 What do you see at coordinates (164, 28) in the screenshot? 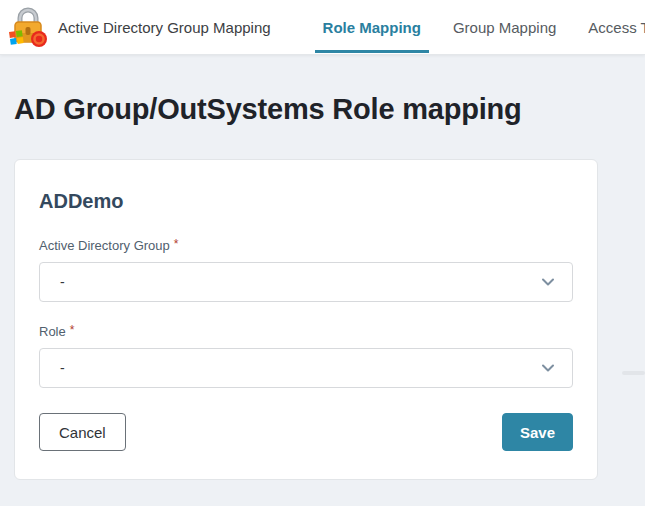
I see `app-title: Active Directory Group Mapping` at bounding box center [164, 28].